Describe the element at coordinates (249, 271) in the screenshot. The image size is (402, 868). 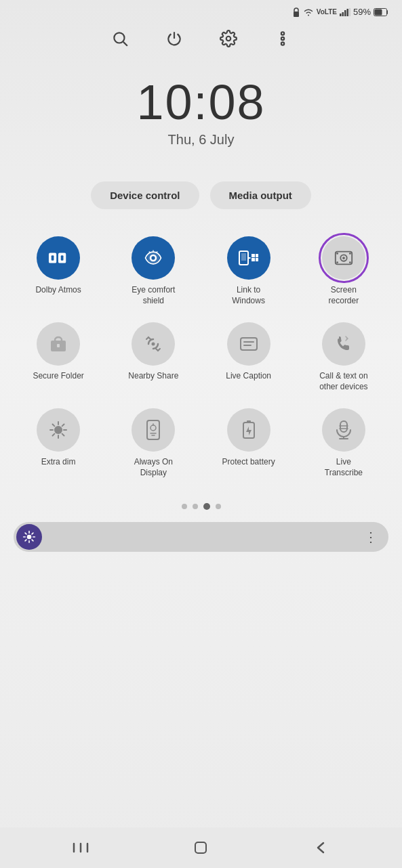
I see `tile-link-to-windows: Link to Windows` at that location.